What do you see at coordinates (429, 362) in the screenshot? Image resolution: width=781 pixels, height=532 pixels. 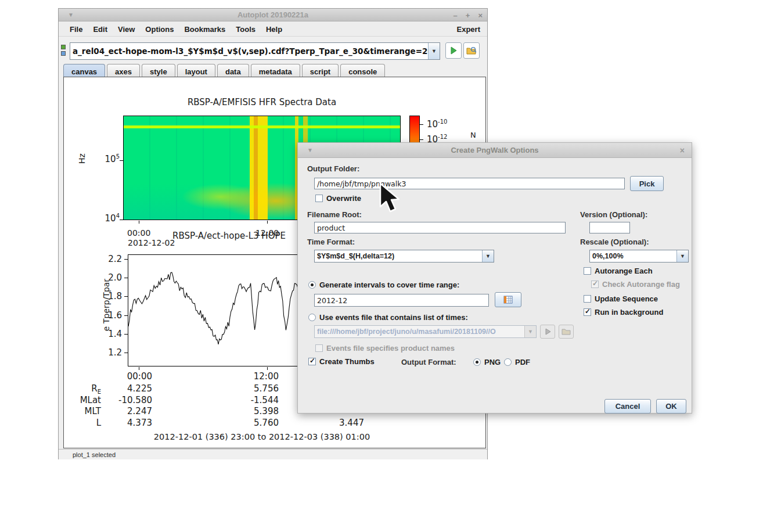 I see `output-format-label: Output Format:` at bounding box center [429, 362].